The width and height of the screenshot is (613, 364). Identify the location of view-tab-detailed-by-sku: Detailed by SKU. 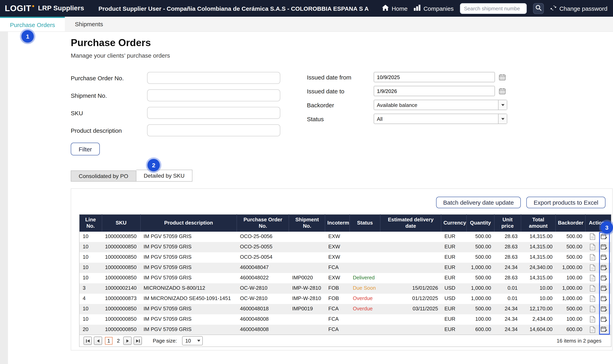
(164, 176).